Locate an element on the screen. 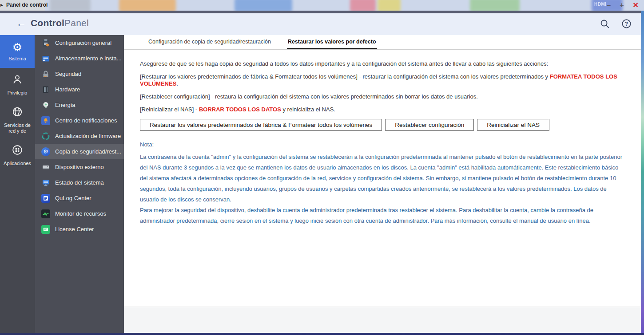 The width and height of the screenshot is (644, 335). bulb-icon is located at coordinates (46, 105).